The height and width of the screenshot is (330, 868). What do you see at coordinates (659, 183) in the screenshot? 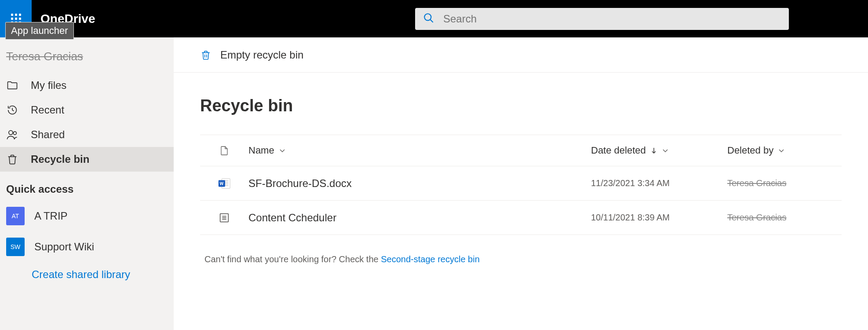
I see `file-date-deleted: 11/23/2021 3:34 AM` at bounding box center [659, 183].